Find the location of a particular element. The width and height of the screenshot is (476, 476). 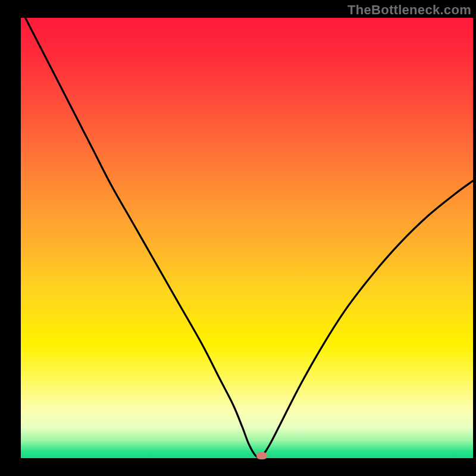

watermark-text: TheBottleneck.com is located at coordinates (409, 10).